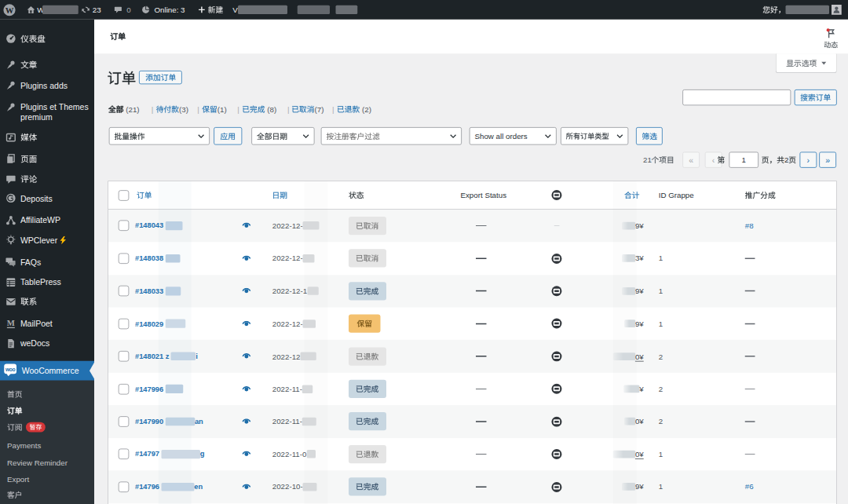  I want to click on svg-text: M, so click(11, 323).